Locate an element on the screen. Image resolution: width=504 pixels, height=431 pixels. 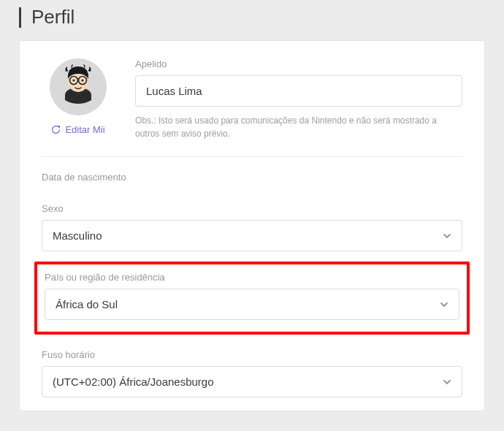
nickname-hint: Obs.: Isto será usado para comunicações … is located at coordinates (299, 127).